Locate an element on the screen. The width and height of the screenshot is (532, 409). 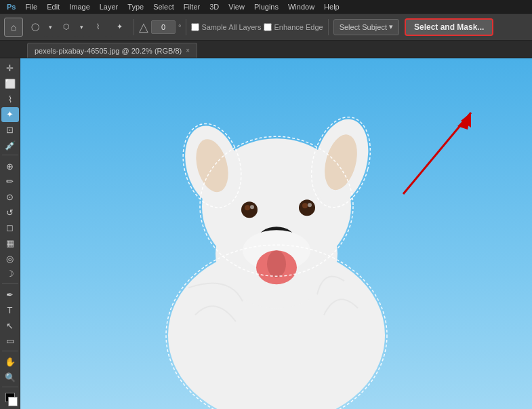
left-toolbar: ✛ ⬜ ⌇ ✦ ⊡ 💉 ⊕ ✏ ⊙ ↺ ◻ ▦ ◎ ☽ ✒ T ↖ ▭ is located at coordinates (10, 233).